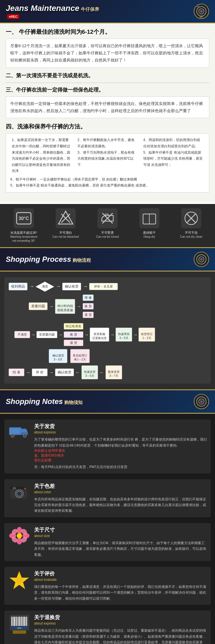  I want to click on process-banner-title: Shopping Process, so click(38, 259).